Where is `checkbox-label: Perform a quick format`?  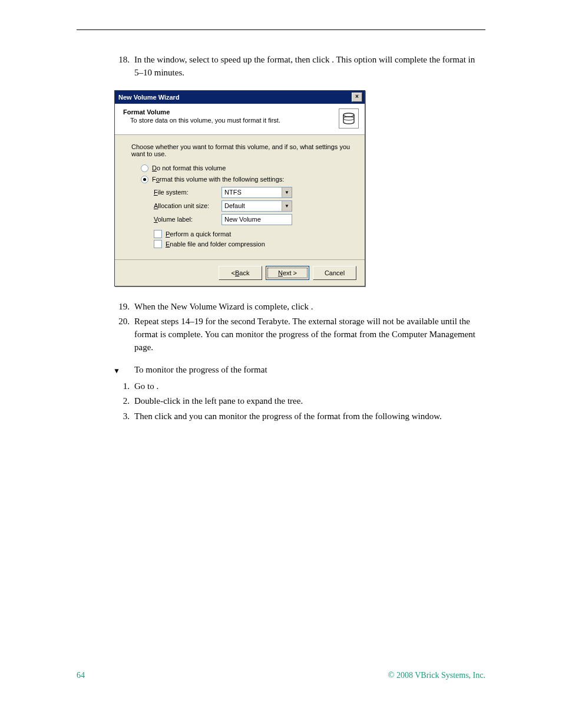 checkbox-label: Perform a quick format is located at coordinates (198, 234).